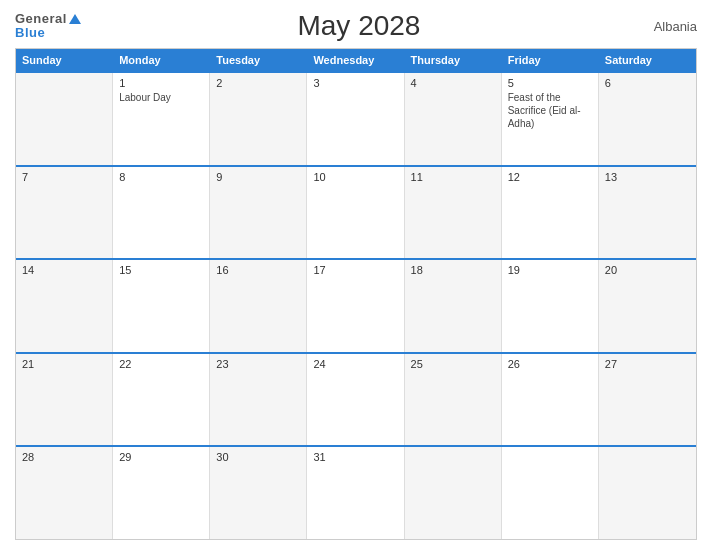  What do you see at coordinates (550, 270) in the screenshot?
I see `day-number: 19` at bounding box center [550, 270].